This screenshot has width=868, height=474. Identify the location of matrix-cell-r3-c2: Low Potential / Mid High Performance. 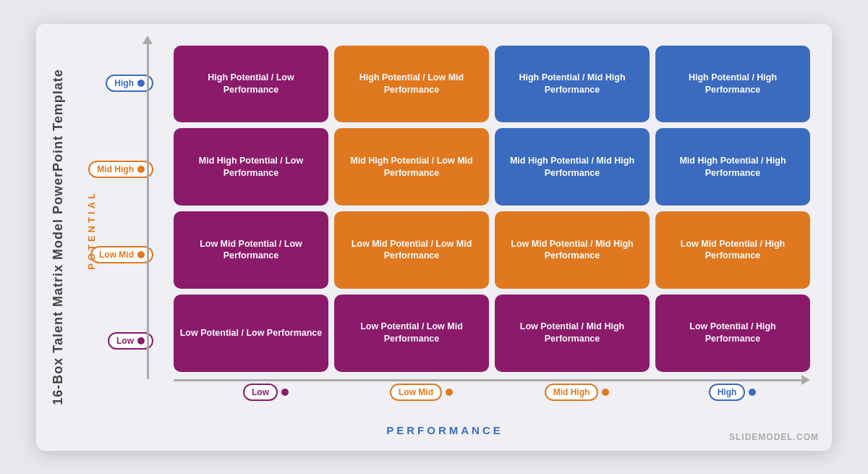
(572, 333).